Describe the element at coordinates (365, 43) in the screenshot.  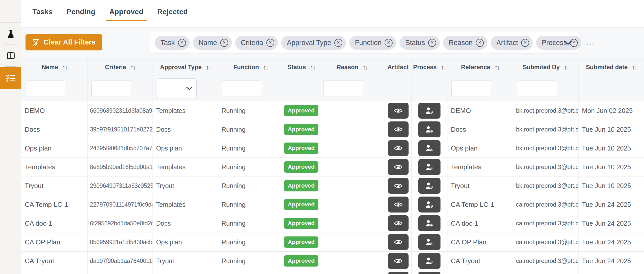
I see `active-filters-panel: Task × Name × Criteria × Approval Type ×…` at that location.